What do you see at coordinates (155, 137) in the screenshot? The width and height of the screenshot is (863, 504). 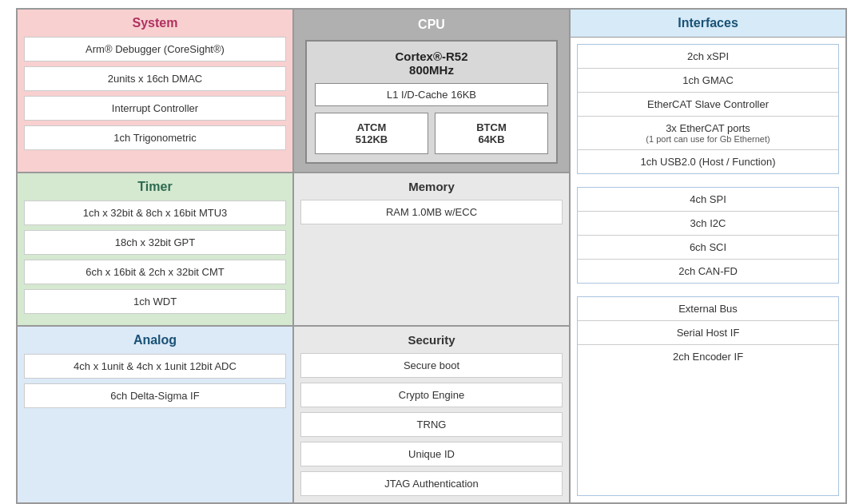 I see `system-item-3: 1ch Trigonometric` at bounding box center [155, 137].